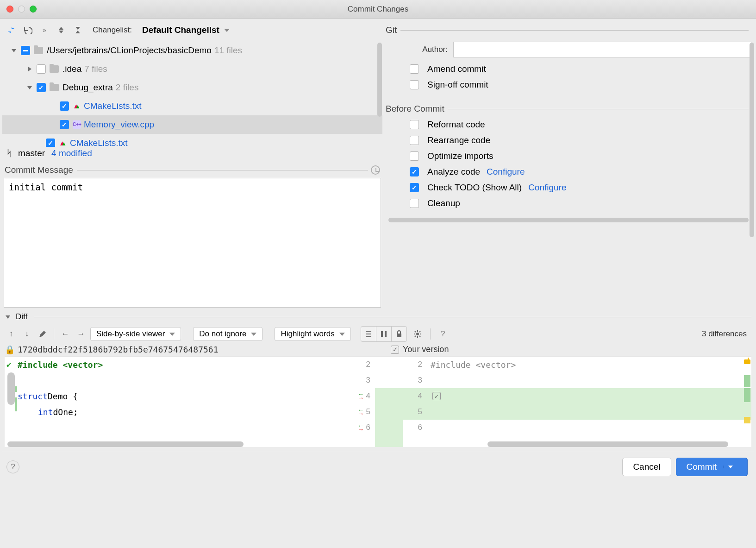  Describe the element at coordinates (375, 170) in the screenshot. I see `history-icon` at that location.